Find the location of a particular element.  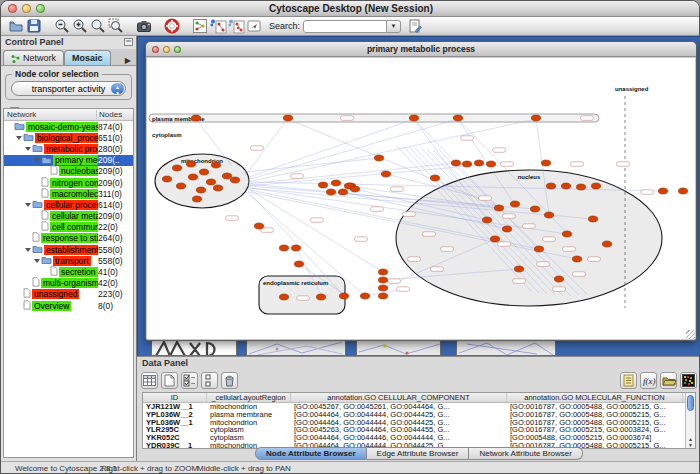

save-icon is located at coordinates (34, 26).